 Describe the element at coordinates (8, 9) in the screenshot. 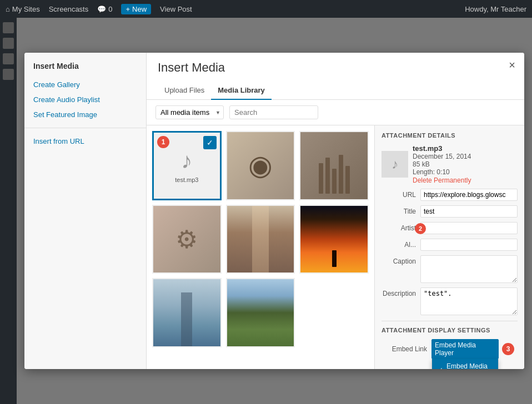

I see `home-icon: ⌂` at that location.